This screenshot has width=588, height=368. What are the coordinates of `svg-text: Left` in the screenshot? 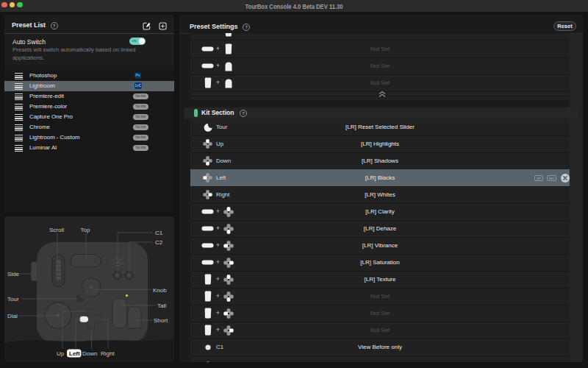 It's located at (75, 353).